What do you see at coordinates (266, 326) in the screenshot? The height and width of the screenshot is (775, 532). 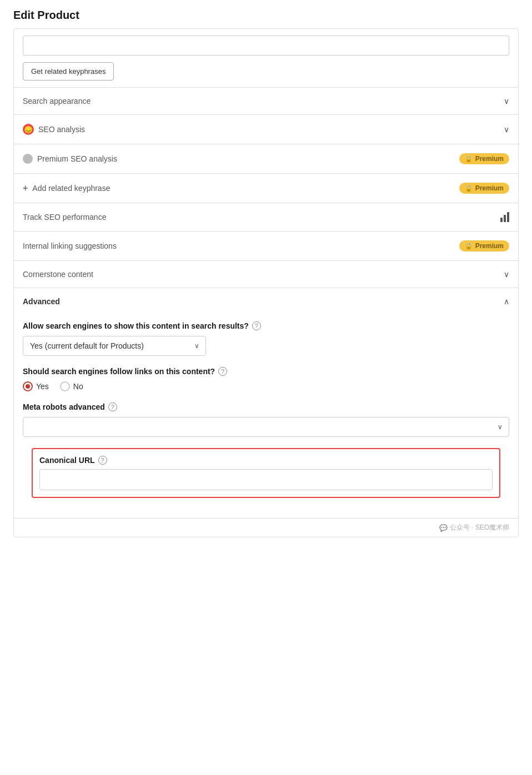 I see `allow-search-engines-label: Allow search engines to show this conten…` at bounding box center [266, 326].